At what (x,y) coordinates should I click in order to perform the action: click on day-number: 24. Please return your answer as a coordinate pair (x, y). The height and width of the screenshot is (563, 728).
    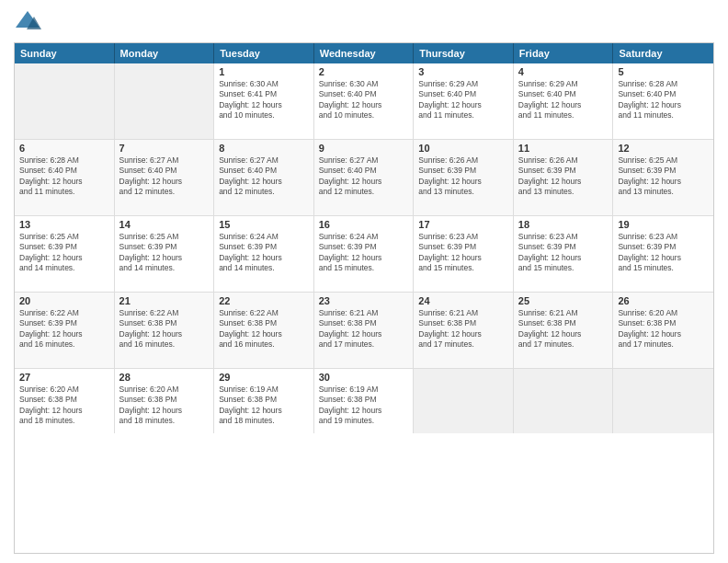
    Looking at the image, I should click on (463, 301).